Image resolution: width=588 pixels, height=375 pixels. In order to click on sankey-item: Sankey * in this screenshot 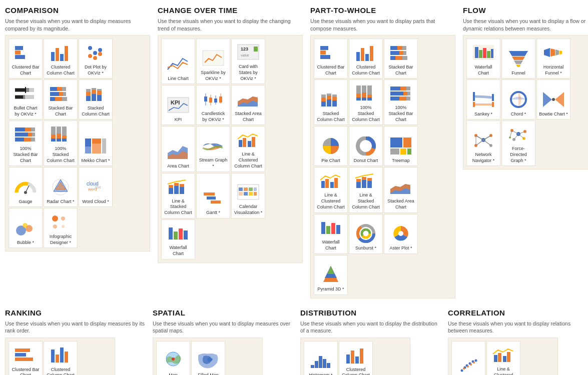, I will do `click(483, 100)`.